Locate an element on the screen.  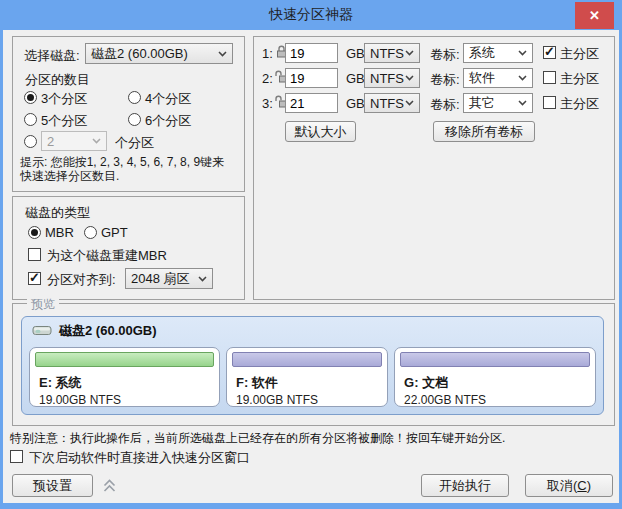
volume-label-dropdown: 系统 is located at coordinates (498, 53).